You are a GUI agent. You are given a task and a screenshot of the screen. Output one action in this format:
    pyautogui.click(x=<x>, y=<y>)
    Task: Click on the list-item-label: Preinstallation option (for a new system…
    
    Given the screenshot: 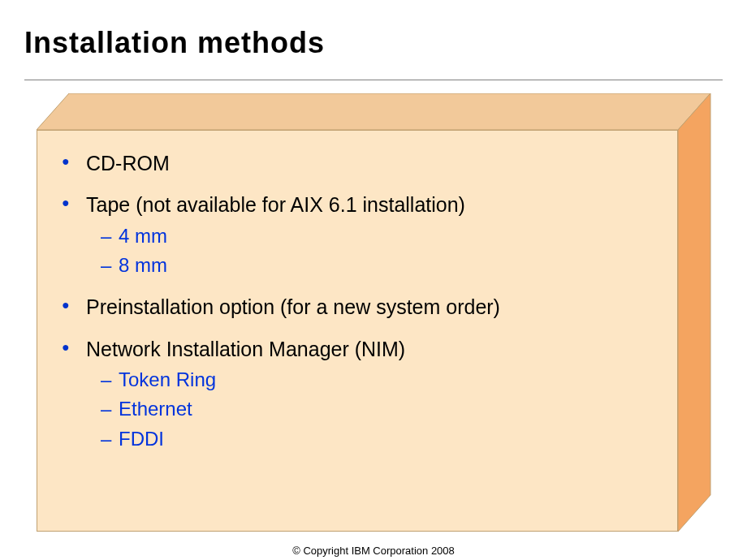 What is the action you would take?
    pyautogui.click(x=293, y=307)
    